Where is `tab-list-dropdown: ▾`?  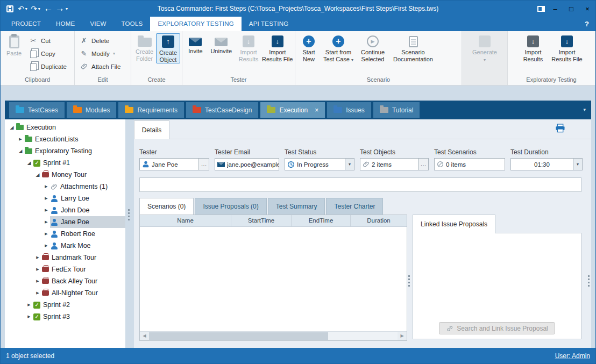 tab-list-dropdown: ▾ is located at coordinates (584, 110).